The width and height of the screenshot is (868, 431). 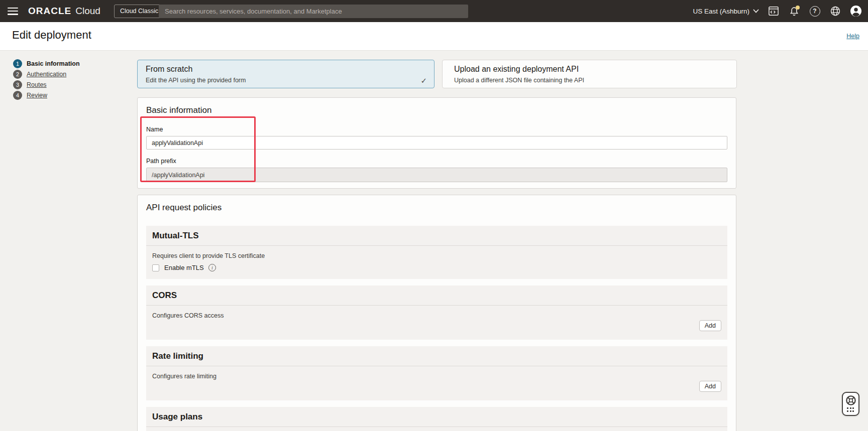 I want to click on option-title: Upload an existing deployment API, so click(x=591, y=69).